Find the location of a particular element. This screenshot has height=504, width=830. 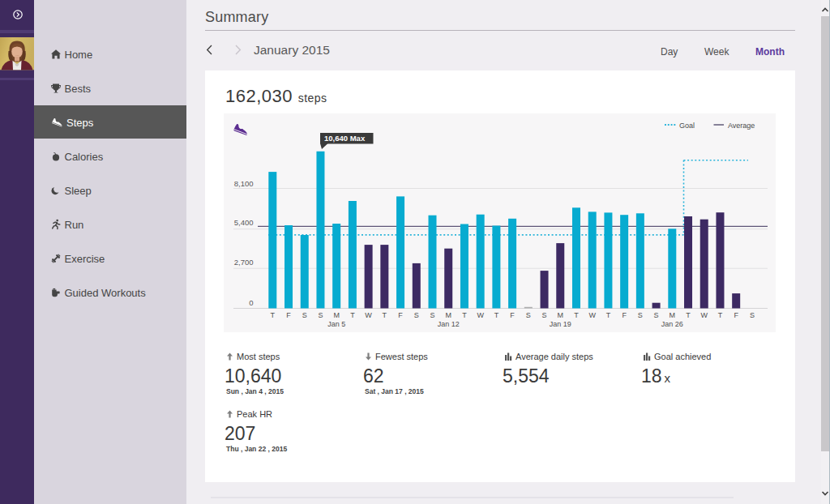

svg-text: 5,400 is located at coordinates (244, 222).